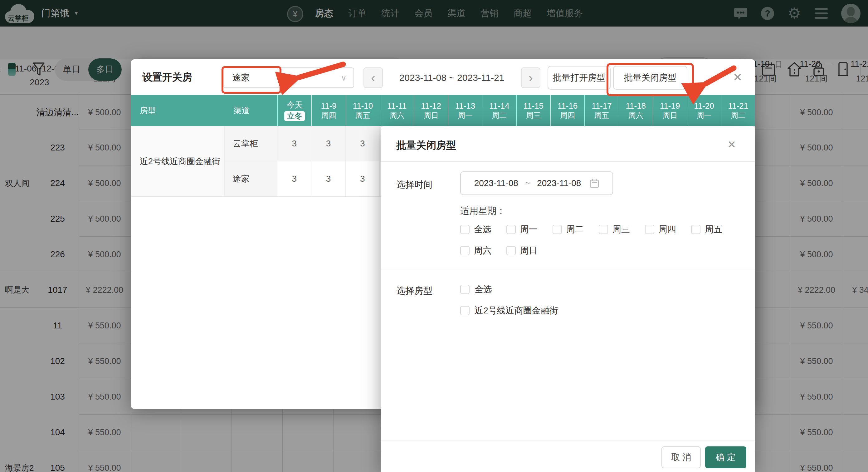  I want to click on day-col-11-10: 11-10周五, so click(363, 111).